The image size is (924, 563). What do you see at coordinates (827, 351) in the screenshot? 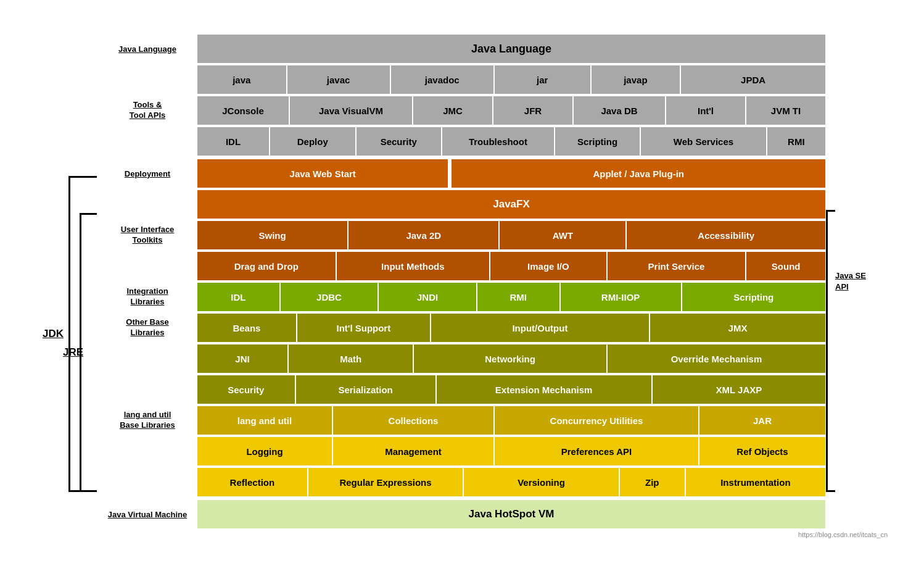
I see `java-se-api-bracket-line` at bounding box center [827, 351].